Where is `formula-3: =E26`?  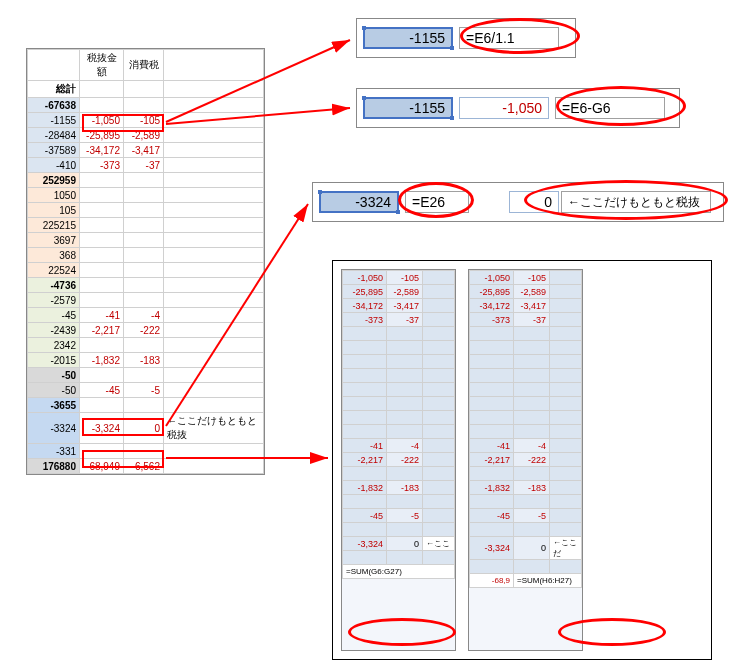
formula-3: =E26 is located at coordinates (437, 202).